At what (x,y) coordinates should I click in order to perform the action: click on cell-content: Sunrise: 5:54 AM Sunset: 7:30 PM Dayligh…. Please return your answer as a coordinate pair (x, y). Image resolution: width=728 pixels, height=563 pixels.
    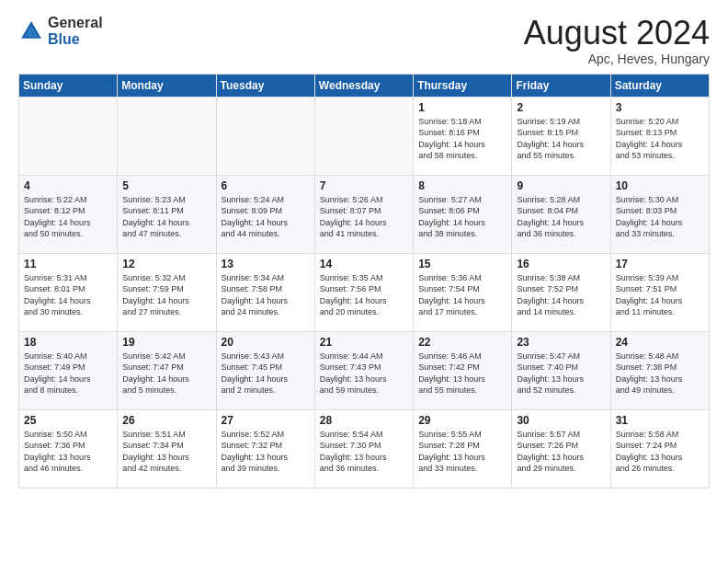
    Looking at the image, I should click on (364, 452).